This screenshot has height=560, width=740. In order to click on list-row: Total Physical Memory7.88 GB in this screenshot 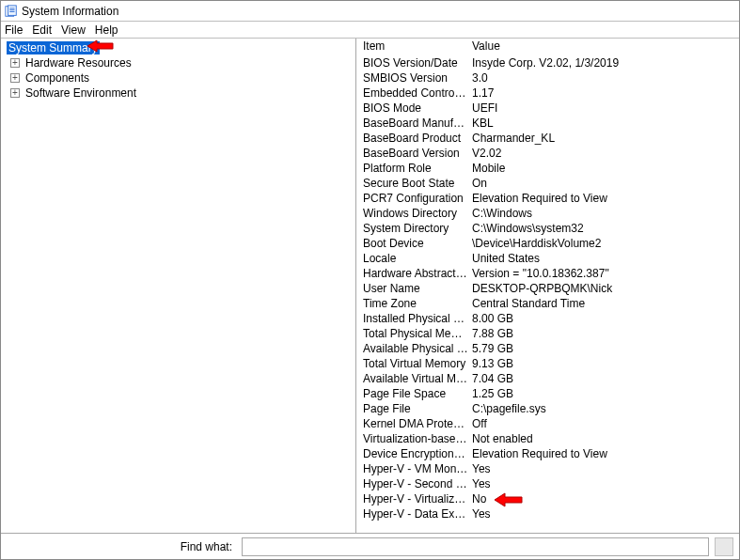, I will do `click(548, 334)`.